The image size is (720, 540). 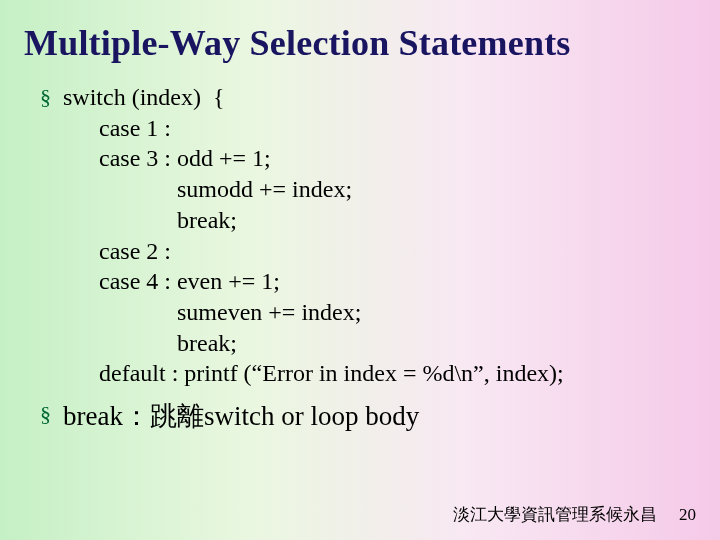 I want to click on footer: 淡江大學資訊管理系候永昌 20, so click(x=574, y=514).